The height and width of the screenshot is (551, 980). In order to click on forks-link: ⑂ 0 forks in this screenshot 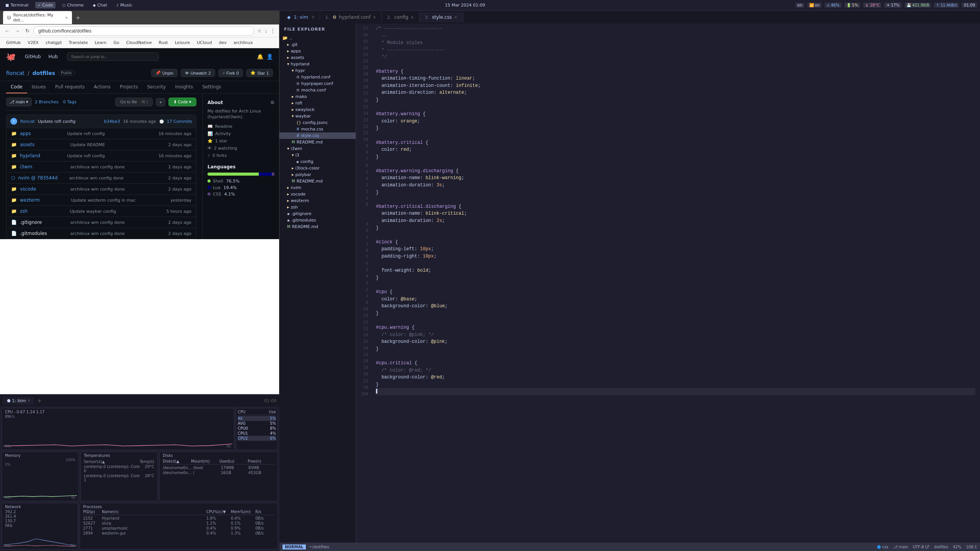, I will do `click(241, 155)`.